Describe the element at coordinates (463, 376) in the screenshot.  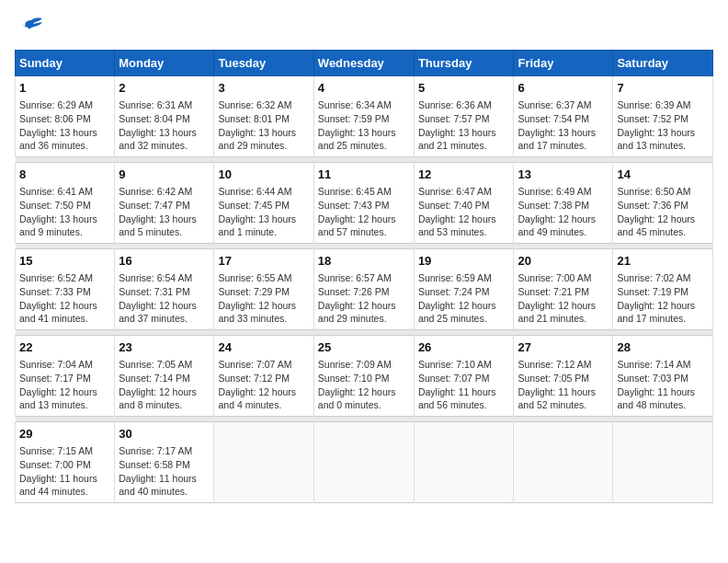
I see `calendar-day-cell: 26Sunrise: 7:10 AMSunset: 7:07 PMDayligh…` at that location.